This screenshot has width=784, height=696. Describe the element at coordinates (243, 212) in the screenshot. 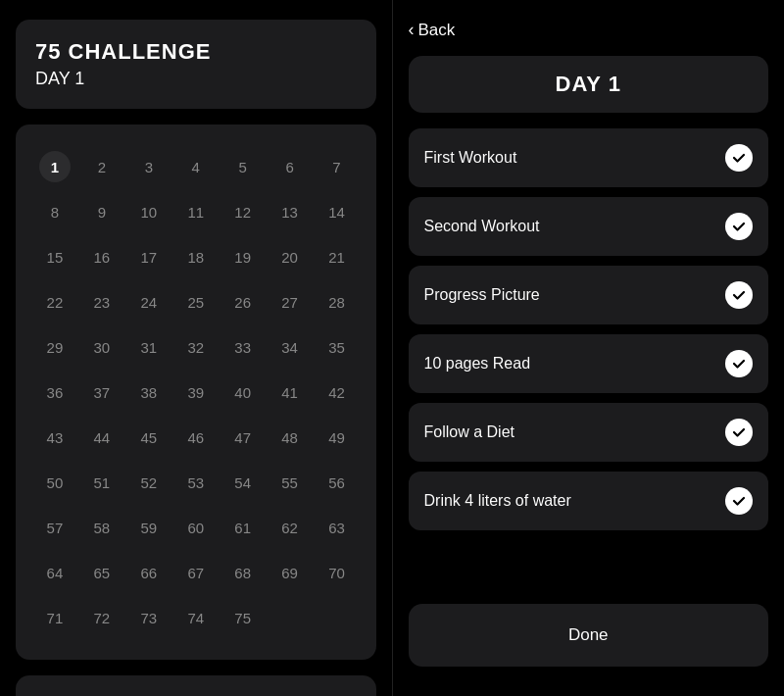

I see `day-number: 12` at that location.